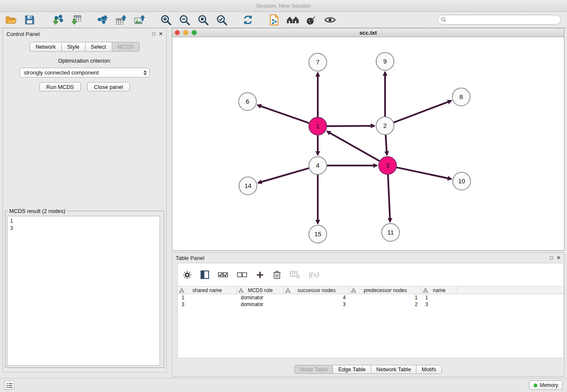 The image size is (567, 392). Describe the element at coordinates (394, 369) in the screenshot. I see `tab-network-table: Network Table` at that location.